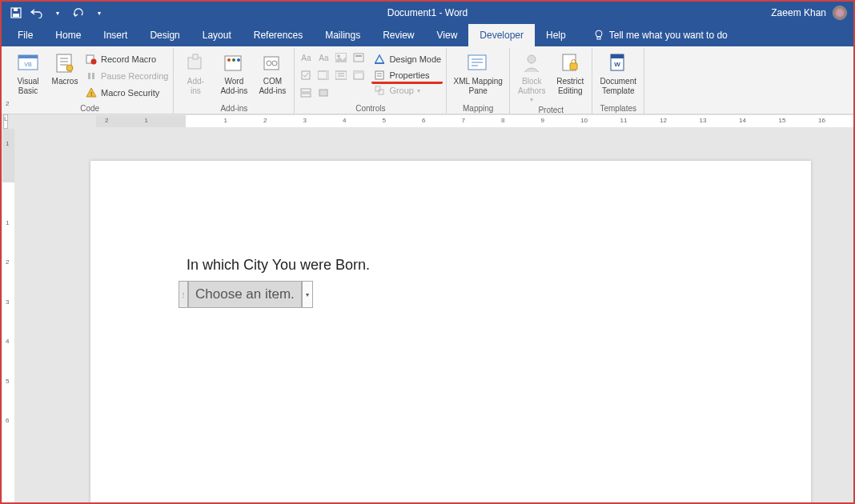 The height and width of the screenshot is (504, 855). What do you see at coordinates (307, 294) in the screenshot?
I see `dropdown-arrow-icon: ▾` at bounding box center [307, 294].